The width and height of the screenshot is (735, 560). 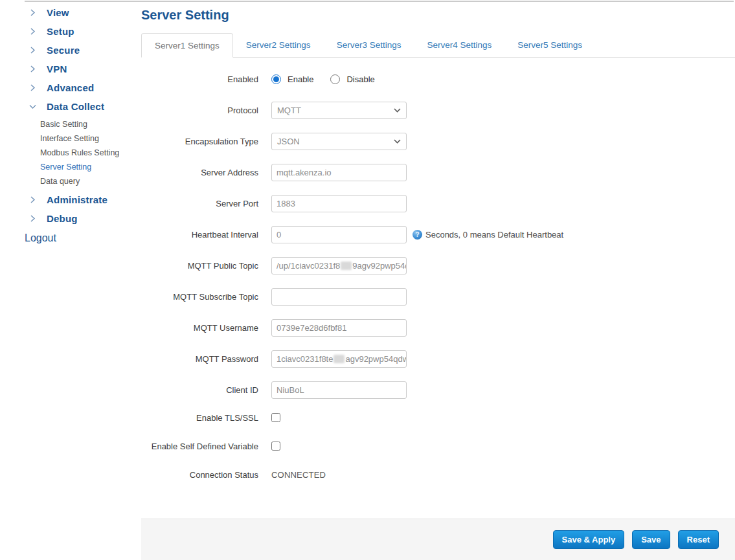 I want to click on tab-server5-settings: Server5 Settings, so click(x=550, y=45).